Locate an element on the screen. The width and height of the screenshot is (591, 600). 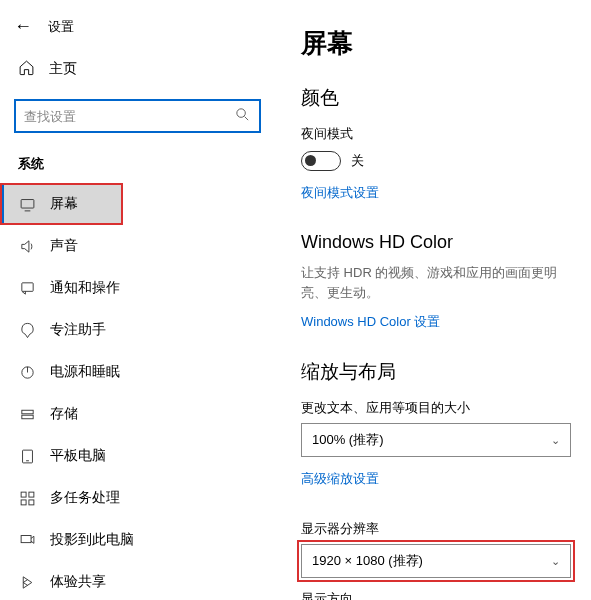
scale-heading: 缩放与布局 is located at coordinates (441, 372).